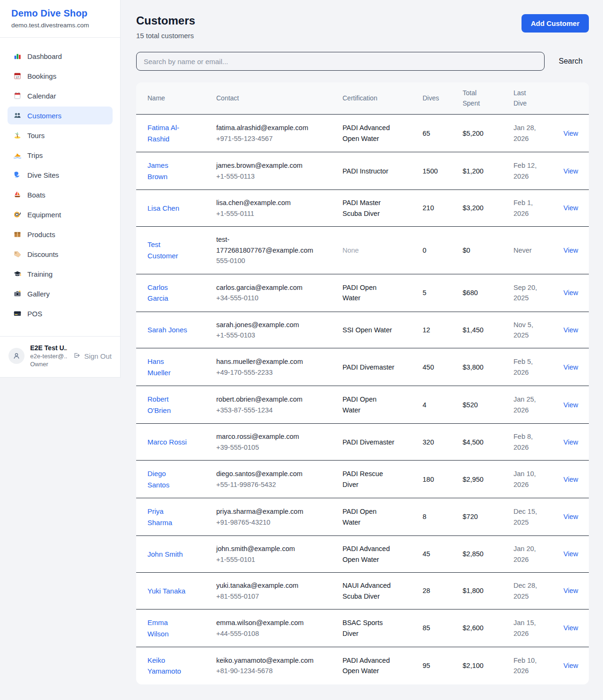 The width and height of the screenshot is (603, 700). I want to click on customer-last-dive: Nov 5, 2025, so click(538, 330).